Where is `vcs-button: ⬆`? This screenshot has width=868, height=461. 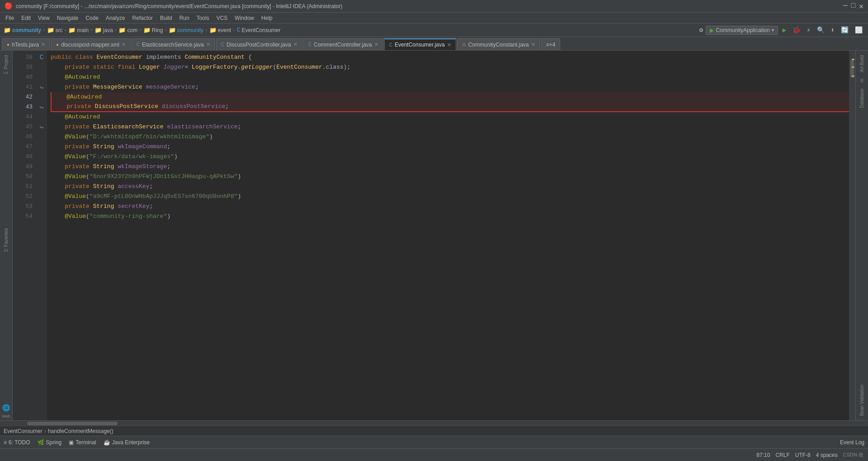
vcs-button: ⬆ is located at coordinates (833, 30).